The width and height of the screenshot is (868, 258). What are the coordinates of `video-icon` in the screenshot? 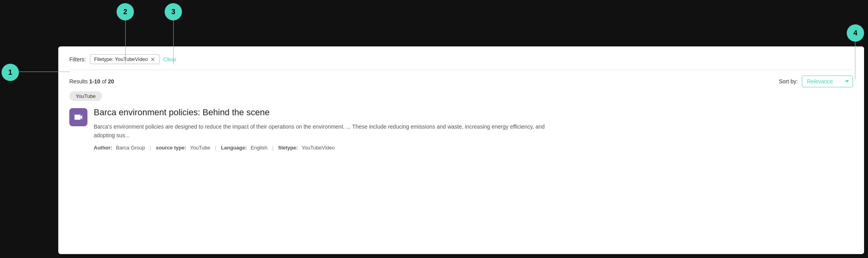 It's located at (78, 117).